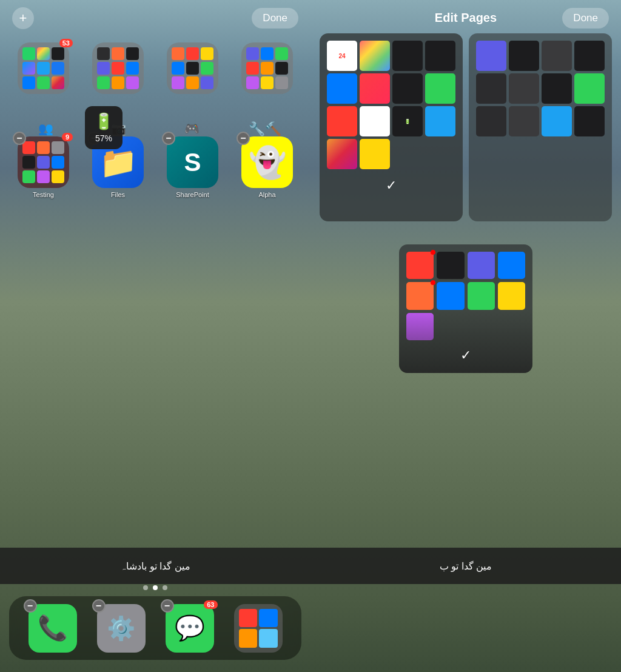  I want to click on clock-mini, so click(408, 56).